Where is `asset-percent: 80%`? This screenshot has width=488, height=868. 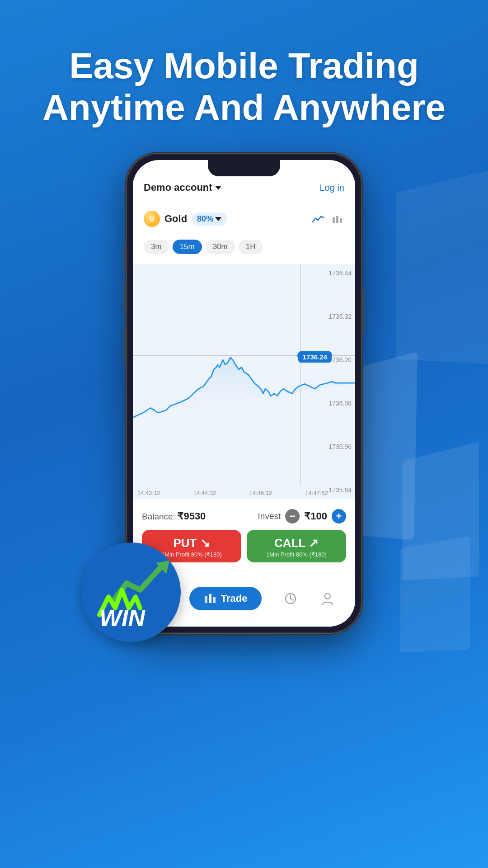
asset-percent: 80% is located at coordinates (209, 219).